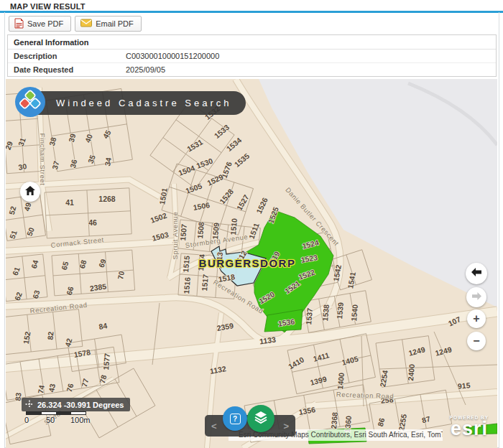 This screenshot has width=503, height=448. What do you see at coordinates (261, 419) in the screenshot?
I see `basemap-layers-button` at bounding box center [261, 419].